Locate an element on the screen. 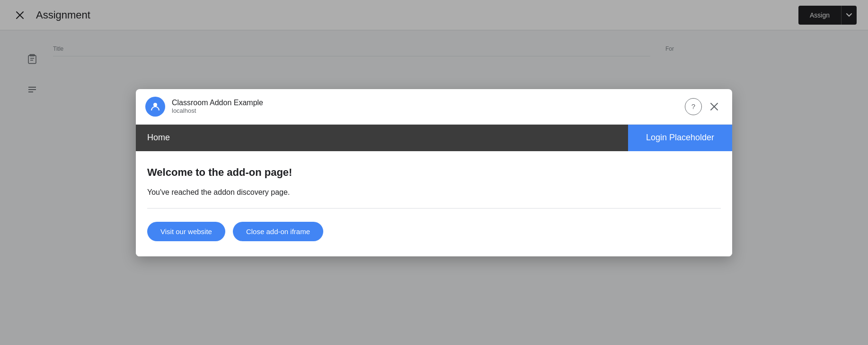 This screenshot has width=868, height=345. help-button: ? is located at coordinates (693, 107).